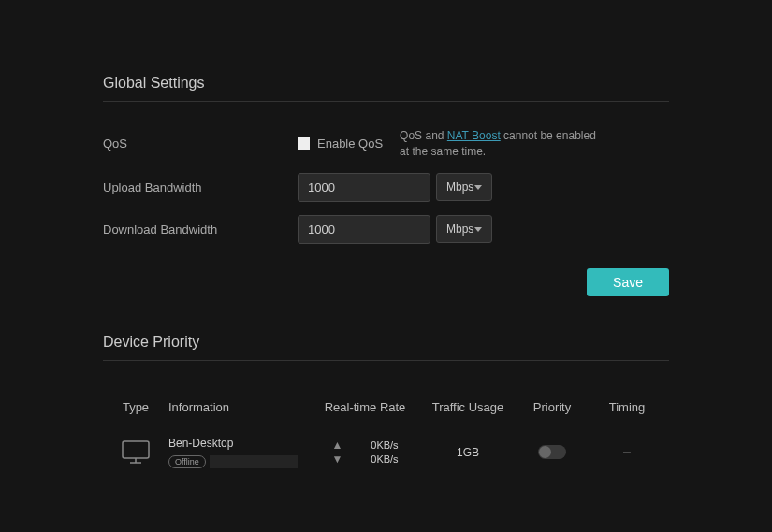  I want to click on qos-row: QoS Enable QoS QoS and NAT Boost cannot …, so click(386, 144).